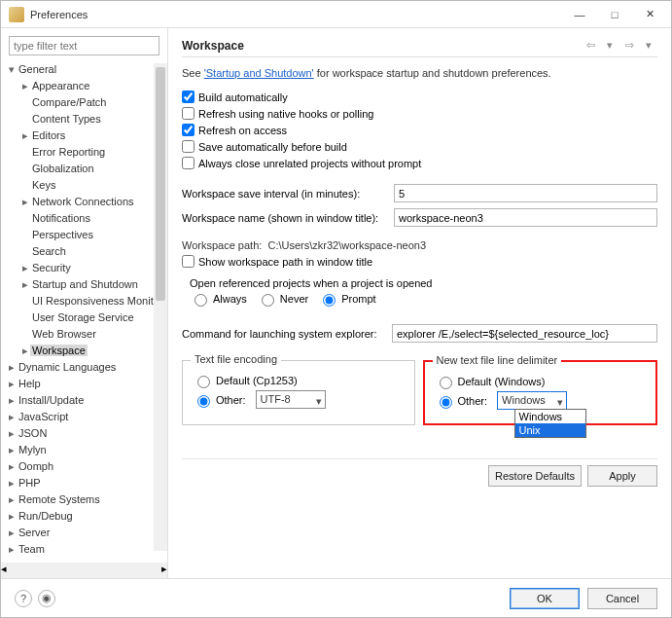  What do you see at coordinates (545, 599) in the screenshot?
I see `ok-button: OK` at bounding box center [545, 599].